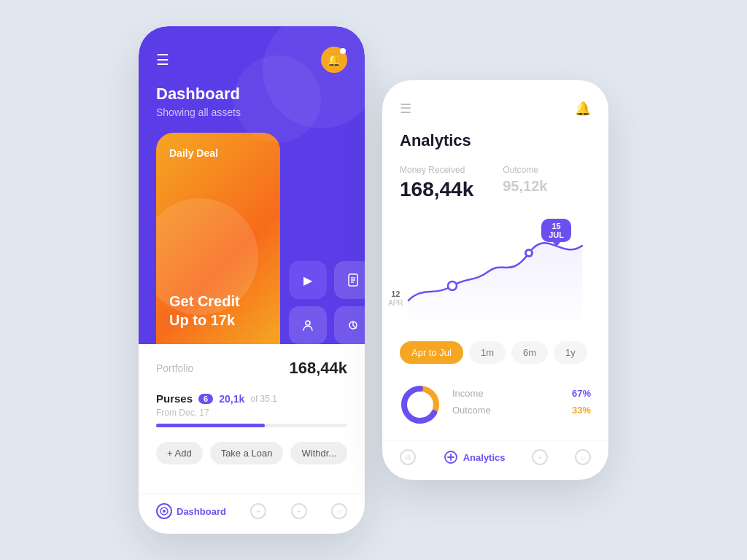 This screenshot has height=560, width=747. Describe the element at coordinates (451, 457) in the screenshot. I see `analytics-main-icon` at that location.